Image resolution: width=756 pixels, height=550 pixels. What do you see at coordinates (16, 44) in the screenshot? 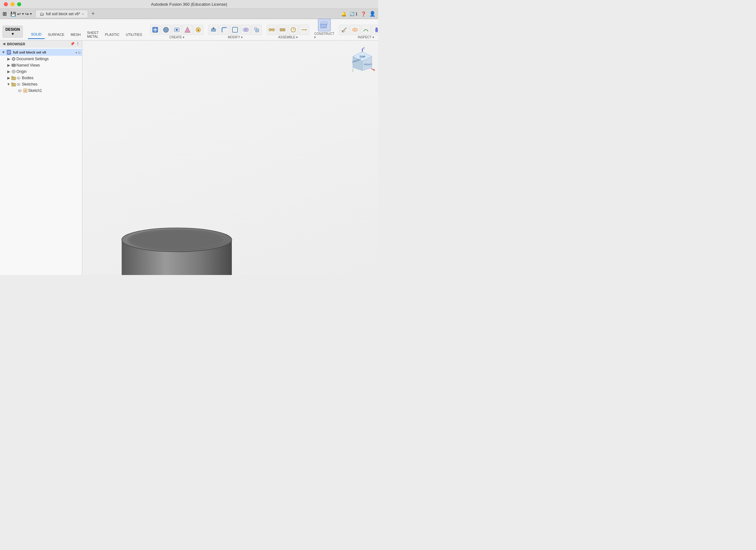
I see `browser-title: BROWSER` at bounding box center [16, 44].